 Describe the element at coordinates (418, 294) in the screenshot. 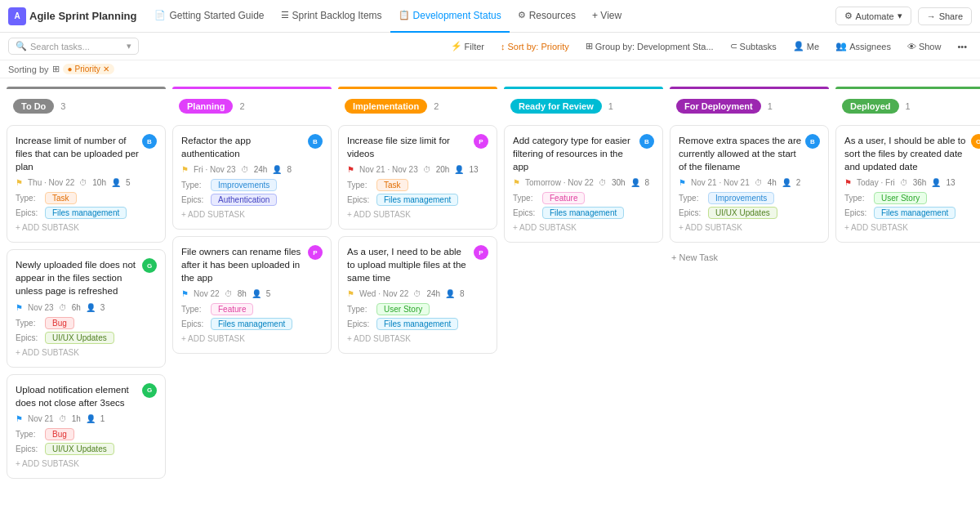

I see `card-meta: ⚑ Wed · Nov 22 ⏱ 24h 👤 8` at that location.